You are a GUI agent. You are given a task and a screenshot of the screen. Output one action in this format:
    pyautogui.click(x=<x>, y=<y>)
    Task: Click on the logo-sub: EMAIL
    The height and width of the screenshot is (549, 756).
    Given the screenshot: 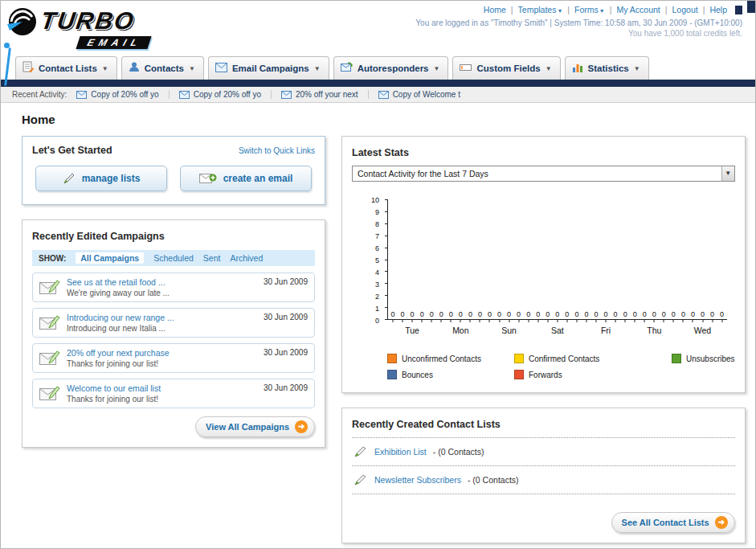 What is the action you would take?
    pyautogui.click(x=114, y=43)
    